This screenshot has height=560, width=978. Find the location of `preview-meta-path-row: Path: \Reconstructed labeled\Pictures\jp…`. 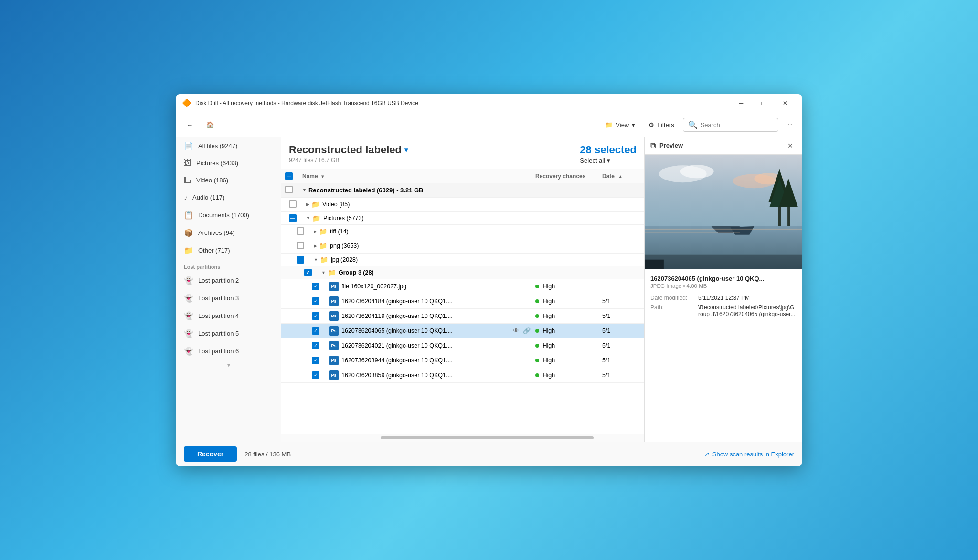

preview-meta-path-row: Path: \Reconstructed labeled\Pictures\jp… is located at coordinates (723, 311).